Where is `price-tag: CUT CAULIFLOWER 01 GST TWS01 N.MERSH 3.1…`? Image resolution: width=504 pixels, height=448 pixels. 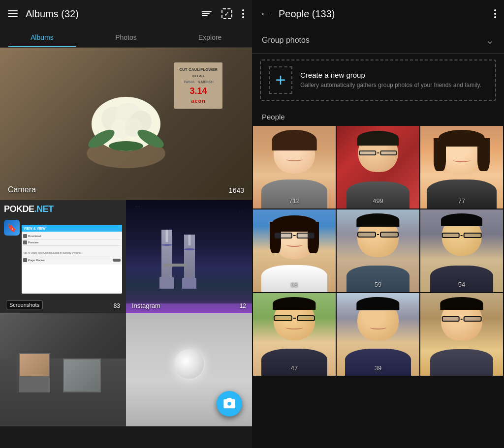
price-tag: CUT CAULIFLOWER 01 GST TWS01 N.MERSH 3.1… is located at coordinates (198, 86).